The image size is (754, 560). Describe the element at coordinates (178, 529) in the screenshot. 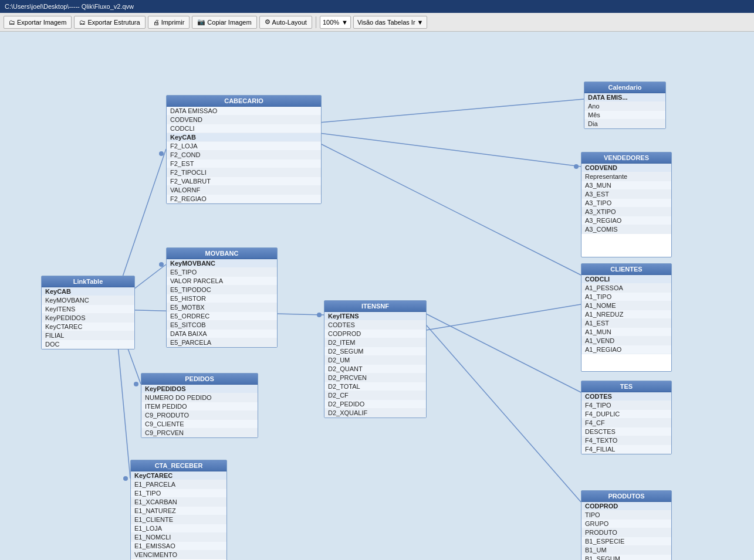

I see `list-item: E1_LOJA` at that location.